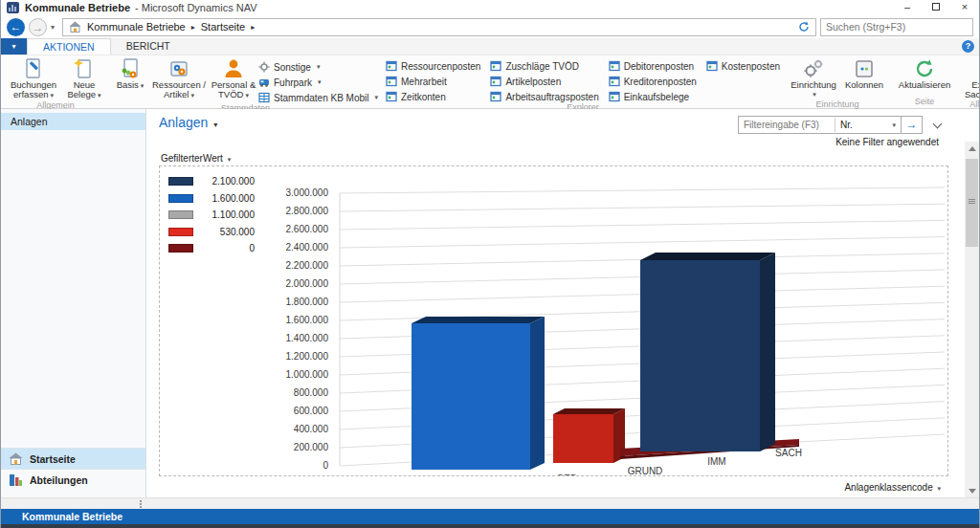 This screenshot has height=528, width=980. What do you see at coordinates (653, 81) in the screenshot?
I see `explorer-item-kreditorenposten: Kreditorenposten` at bounding box center [653, 81].